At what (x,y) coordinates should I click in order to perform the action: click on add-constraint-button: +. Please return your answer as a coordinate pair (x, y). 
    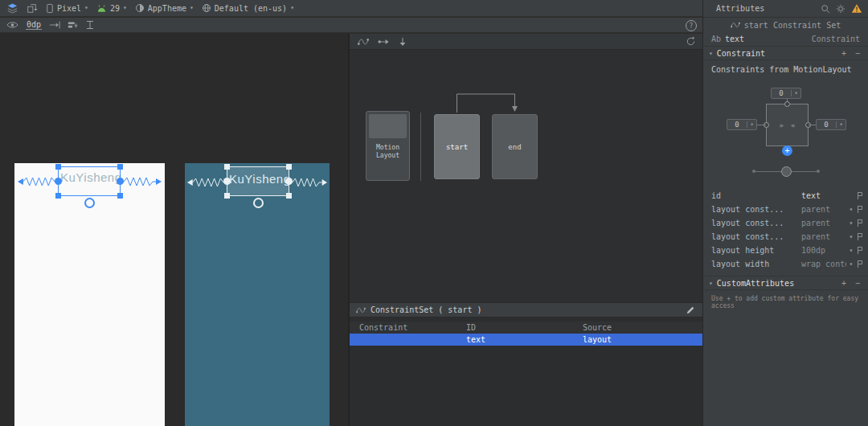
    Looking at the image, I should click on (844, 53).